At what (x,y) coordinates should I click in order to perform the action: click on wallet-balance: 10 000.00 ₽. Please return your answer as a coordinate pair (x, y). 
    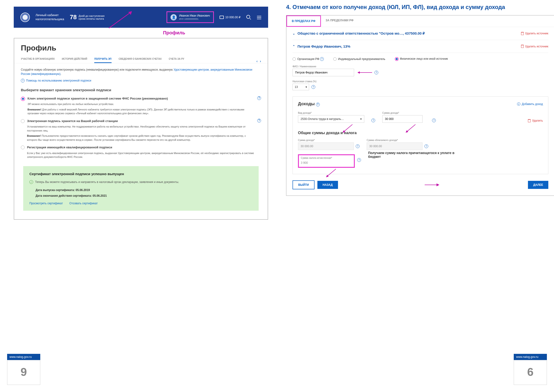
    Looking at the image, I should click on (230, 17).